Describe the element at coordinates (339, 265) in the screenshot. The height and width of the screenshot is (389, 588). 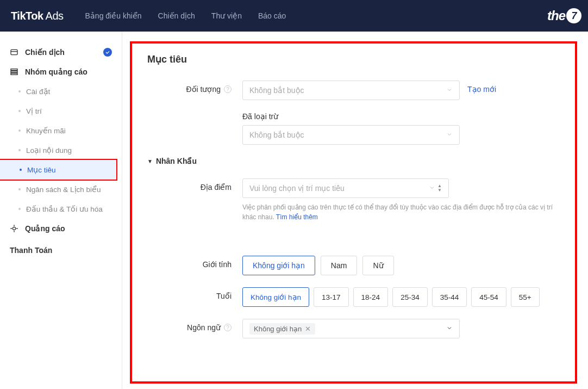
I see `gender-option-male: Nam` at that location.